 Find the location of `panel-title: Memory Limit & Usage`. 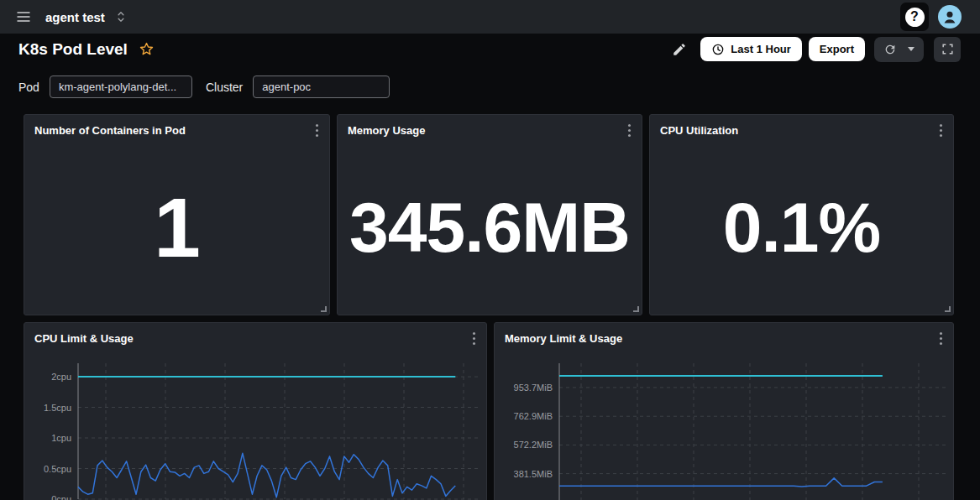

panel-title: Memory Limit & Usage is located at coordinates (563, 339).